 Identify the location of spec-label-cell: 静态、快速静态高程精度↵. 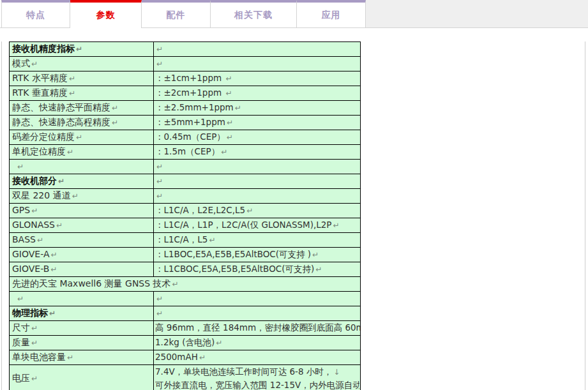
(82, 123).